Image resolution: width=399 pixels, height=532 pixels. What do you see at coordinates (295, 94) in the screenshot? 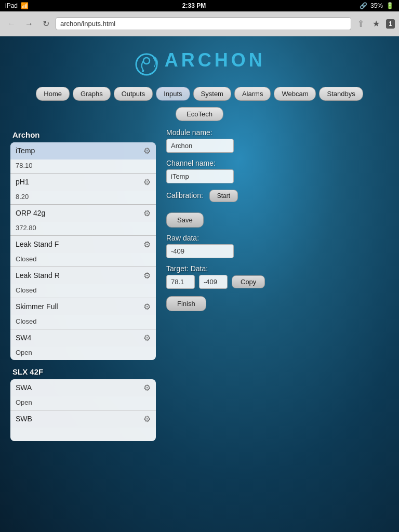
I see `nav-webcam: Webcam` at bounding box center [295, 94].